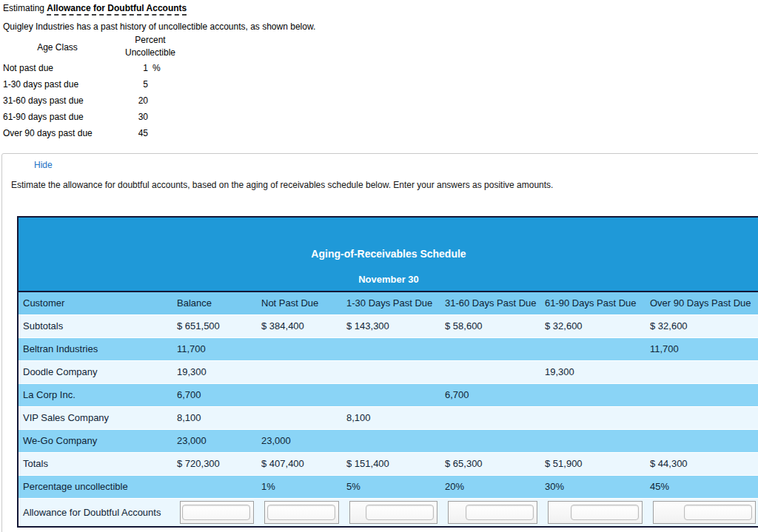 Image resolution: width=758 pixels, height=532 pixels. Describe the element at coordinates (391, 463) in the screenshot. I see `cell-value: $ 151,400` at that location.